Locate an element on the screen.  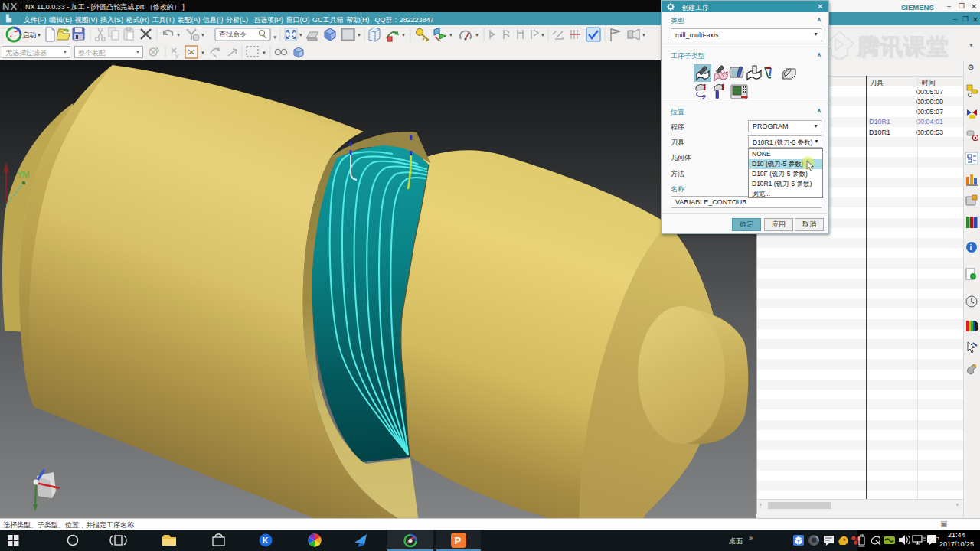
svg-text: 2 is located at coordinates (704, 97).